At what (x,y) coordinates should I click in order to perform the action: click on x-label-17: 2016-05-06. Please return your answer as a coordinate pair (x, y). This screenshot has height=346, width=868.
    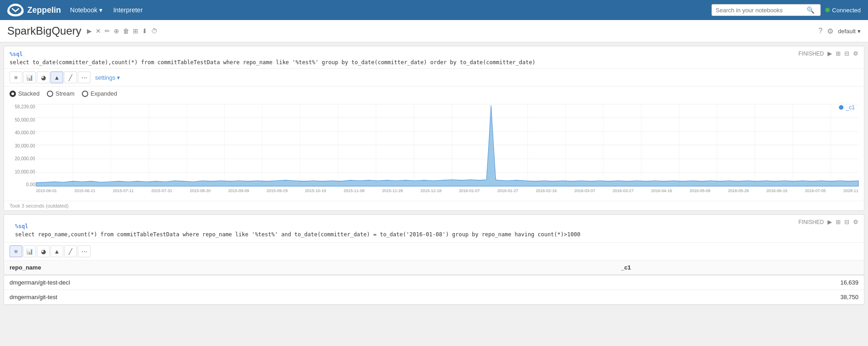
    Looking at the image, I should click on (700, 191).